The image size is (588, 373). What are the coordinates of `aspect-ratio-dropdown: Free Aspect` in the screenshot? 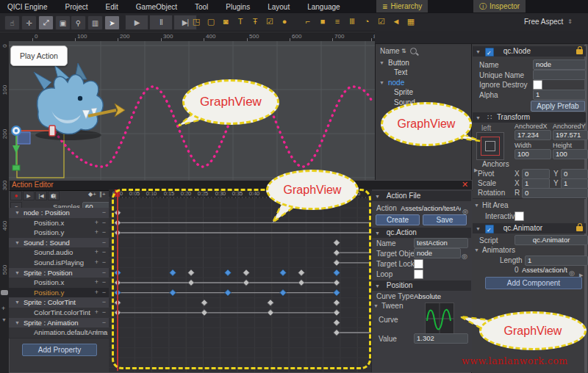 It's located at (548, 22).